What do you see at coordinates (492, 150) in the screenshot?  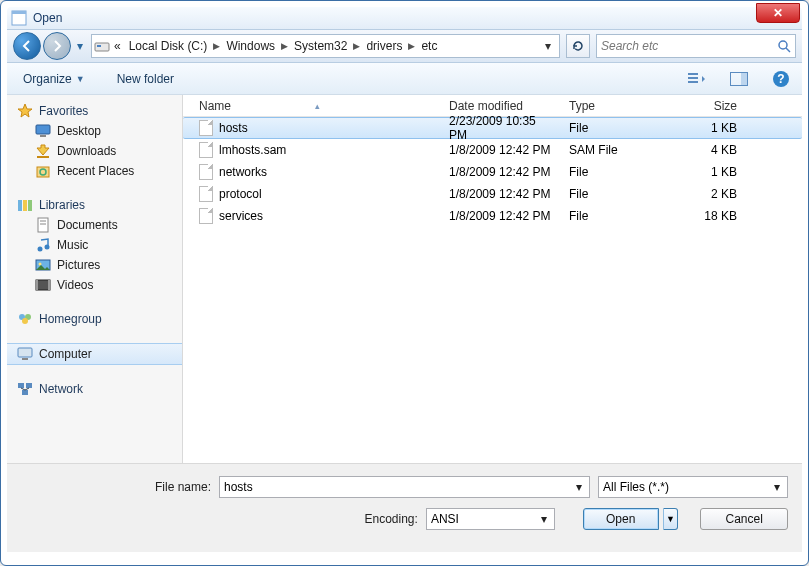 I see `file-row: lmhosts.sam1/8/2009 12:42 PMSAM File4 KB` at bounding box center [492, 150].